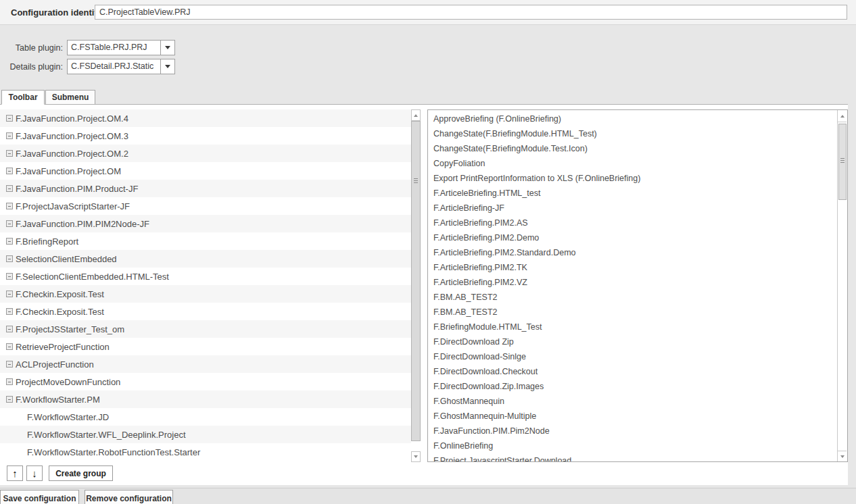 Image resolution: width=856 pixels, height=504 pixels. I want to click on plugin-form: Table plugin: C.FSTable.PRJ.PRJ Details …, so click(88, 59).